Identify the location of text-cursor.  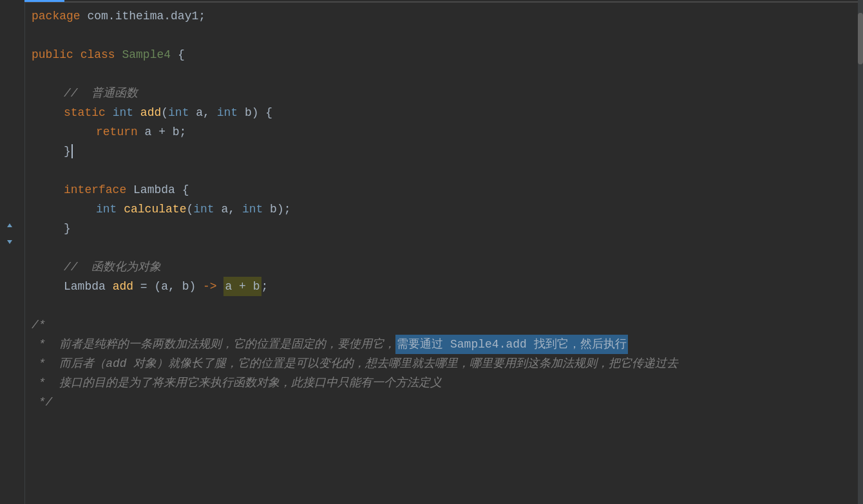
(72, 151).